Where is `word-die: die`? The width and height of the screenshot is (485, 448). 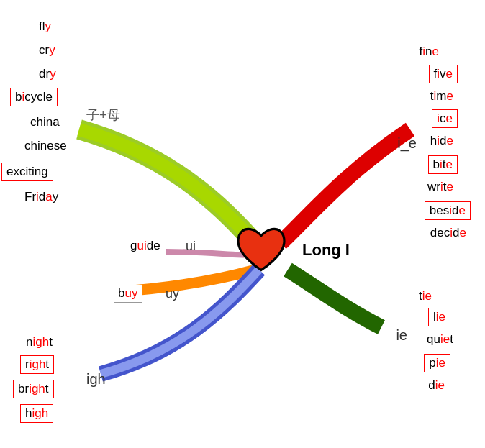
word-die: die is located at coordinates (436, 385).